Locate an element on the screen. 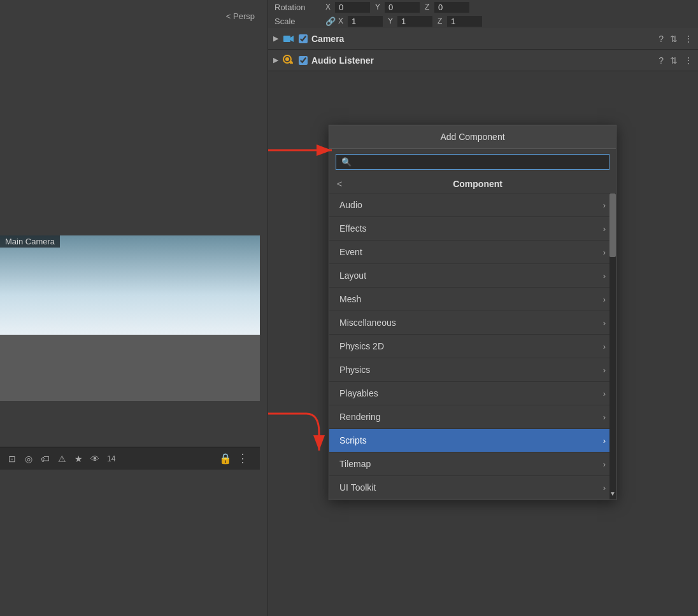 The height and width of the screenshot is (616, 698). list-item-scripts: Scripts › is located at coordinates (473, 440).